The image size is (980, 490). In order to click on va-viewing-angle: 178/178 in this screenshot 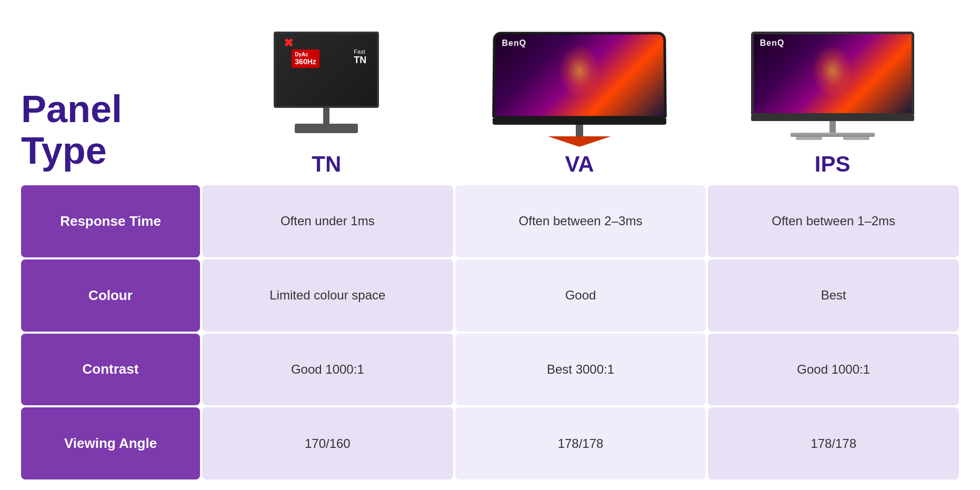, I will do `click(581, 443)`.